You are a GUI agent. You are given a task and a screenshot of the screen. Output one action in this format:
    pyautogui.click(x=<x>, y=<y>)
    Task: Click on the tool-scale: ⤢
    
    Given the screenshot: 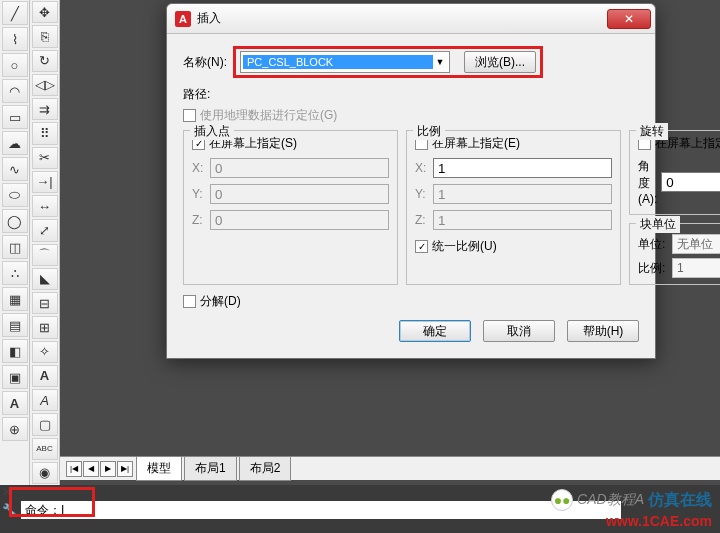 What is the action you would take?
    pyautogui.click(x=45, y=230)
    